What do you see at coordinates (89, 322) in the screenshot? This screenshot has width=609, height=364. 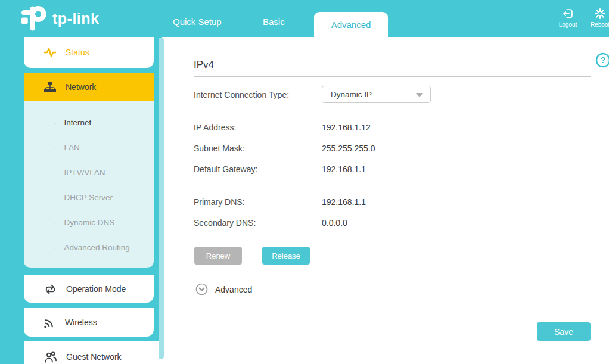 I see `sidebar-item-wireless: Wireless` at bounding box center [89, 322].